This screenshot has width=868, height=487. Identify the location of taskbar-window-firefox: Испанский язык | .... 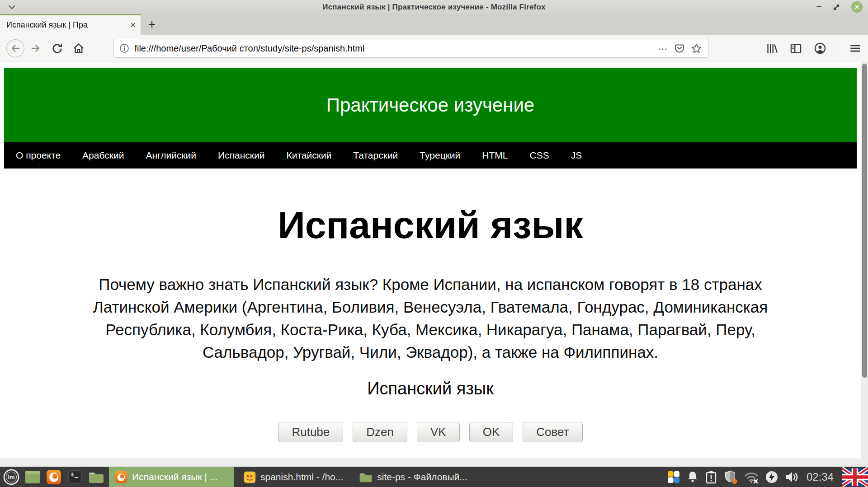
(171, 477).